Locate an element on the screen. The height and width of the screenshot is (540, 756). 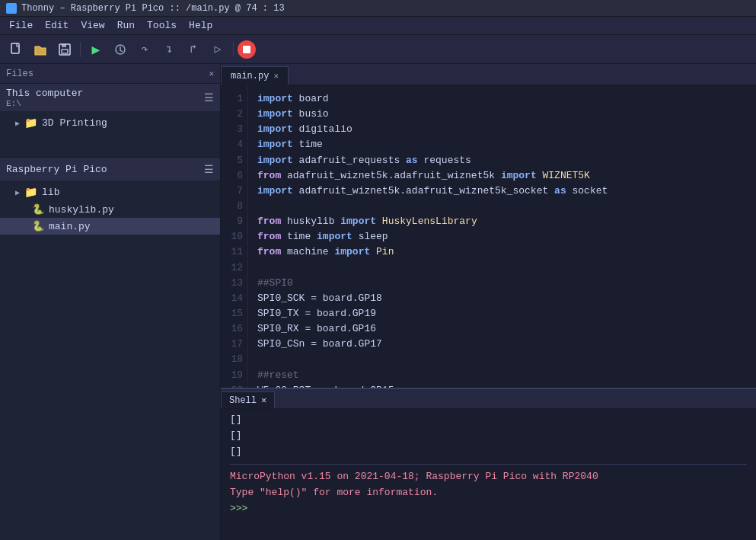
menu-bar: File Edit View Run Tools Help is located at coordinates (378, 26).